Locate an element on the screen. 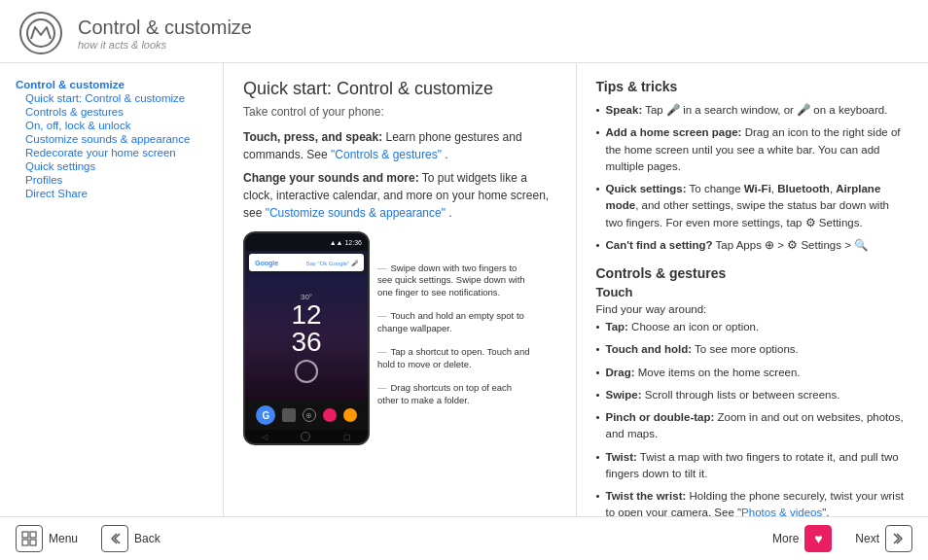  back-label: Back is located at coordinates (148, 539).